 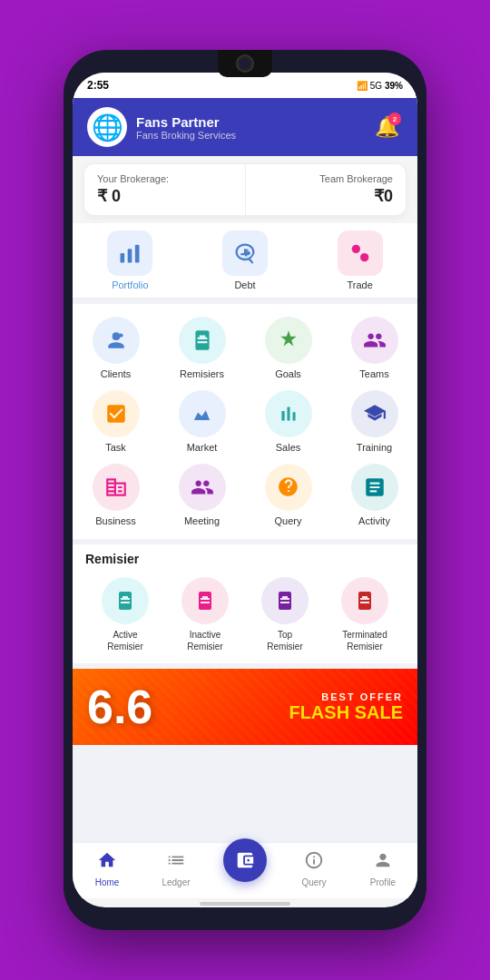 What do you see at coordinates (360, 285) in the screenshot?
I see `trade-label: Trade` at bounding box center [360, 285].